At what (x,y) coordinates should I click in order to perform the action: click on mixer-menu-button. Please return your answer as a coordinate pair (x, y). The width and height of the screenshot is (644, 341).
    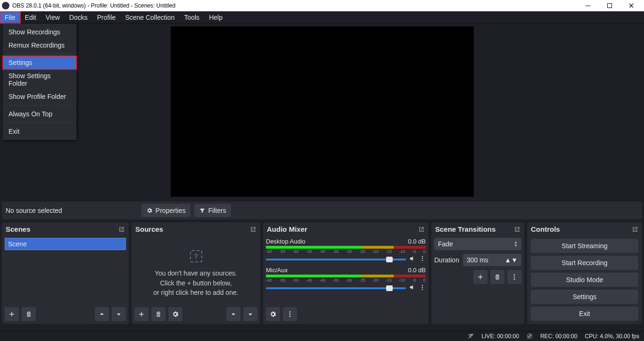
    Looking at the image, I should click on (290, 314).